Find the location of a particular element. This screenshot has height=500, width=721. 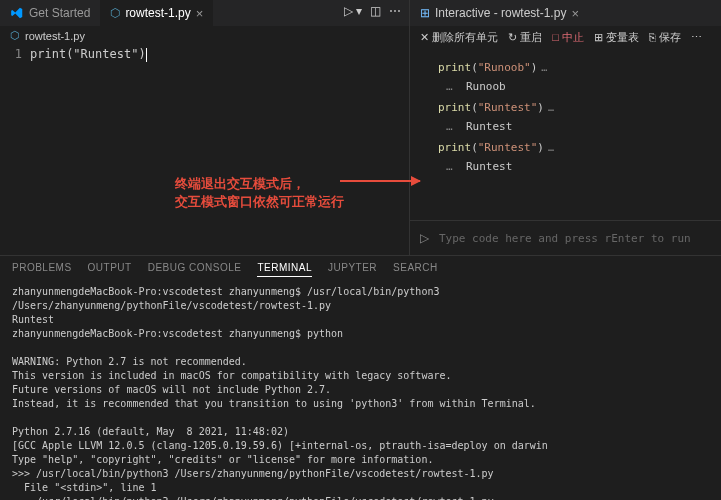

interactive-input: ▷ Type code here and press rEnter to run is located at coordinates (566, 238).